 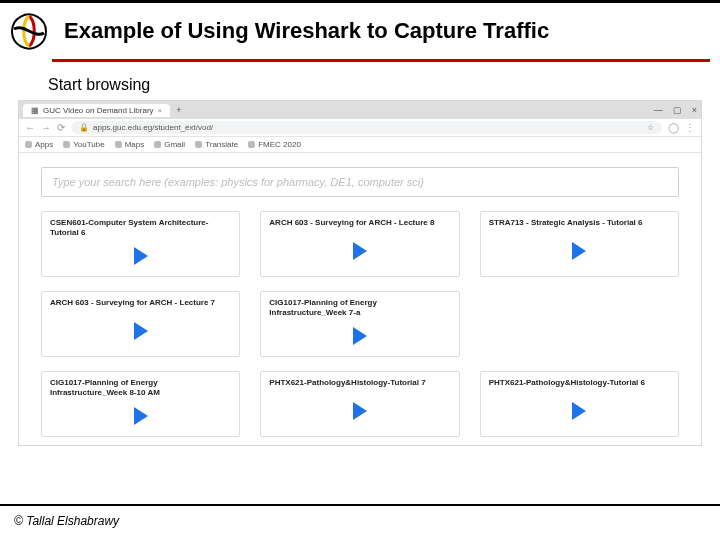 What do you see at coordinates (580, 404) in the screenshot?
I see `video-card: PHTX621-Pathology&Histology-Tutorial 6` at bounding box center [580, 404].